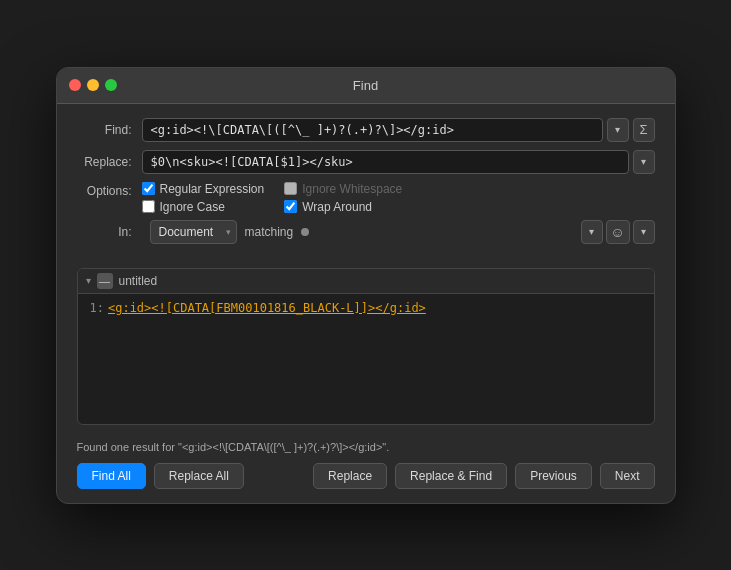 This screenshot has height=570, width=731. I want to click on result-match: <g:id><![CDATA[FBM00101816_BLACK-L]]></g…, so click(267, 308).